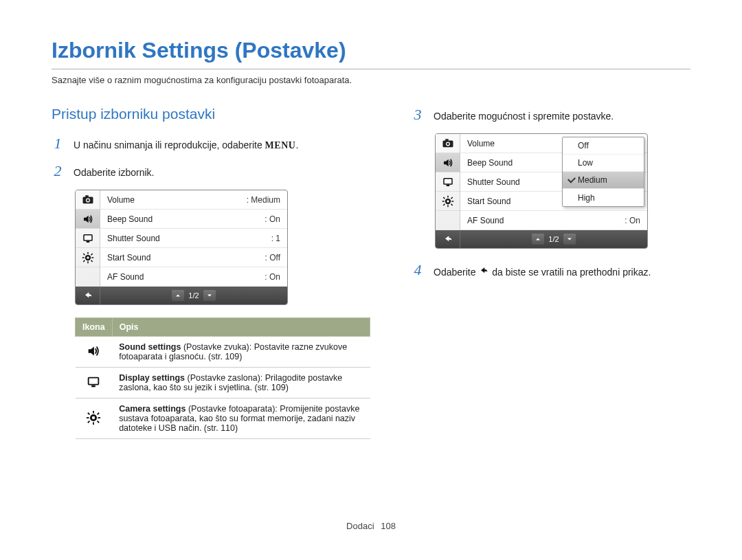 The width and height of the screenshot is (742, 560). What do you see at coordinates (456, 271) in the screenshot?
I see `step-text-a: Odaberite` at bounding box center [456, 271].